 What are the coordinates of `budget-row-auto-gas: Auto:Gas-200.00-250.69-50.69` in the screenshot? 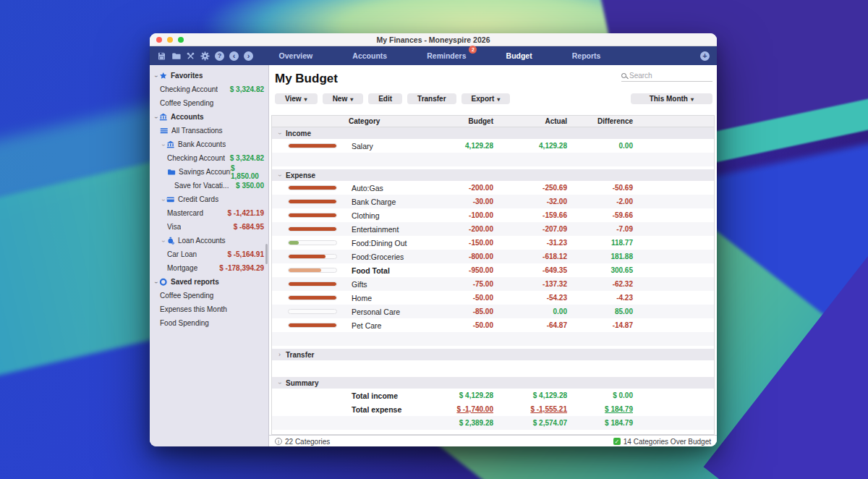 It's located at (493, 188).